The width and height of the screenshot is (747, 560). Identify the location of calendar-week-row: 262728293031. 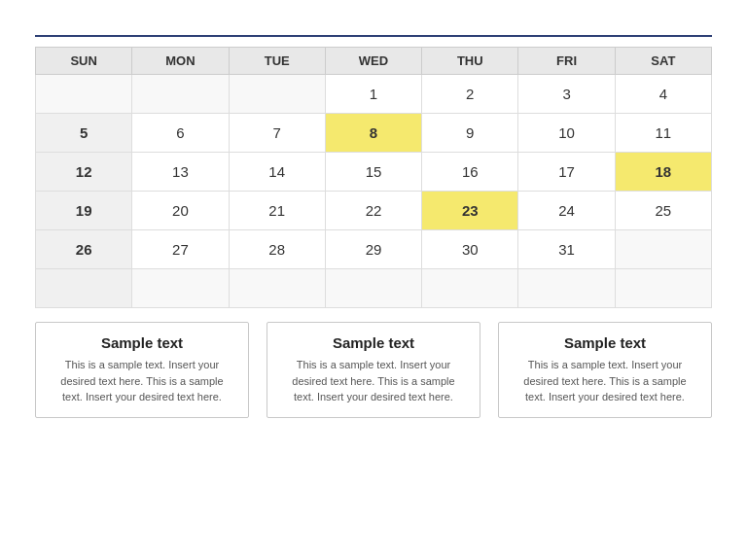
(374, 250).